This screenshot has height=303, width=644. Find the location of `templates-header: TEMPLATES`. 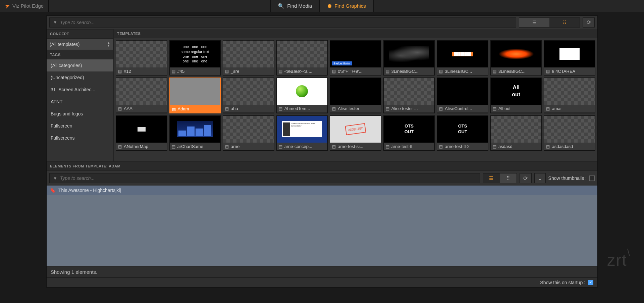

templates-header: TEMPLATES is located at coordinates (356, 34).